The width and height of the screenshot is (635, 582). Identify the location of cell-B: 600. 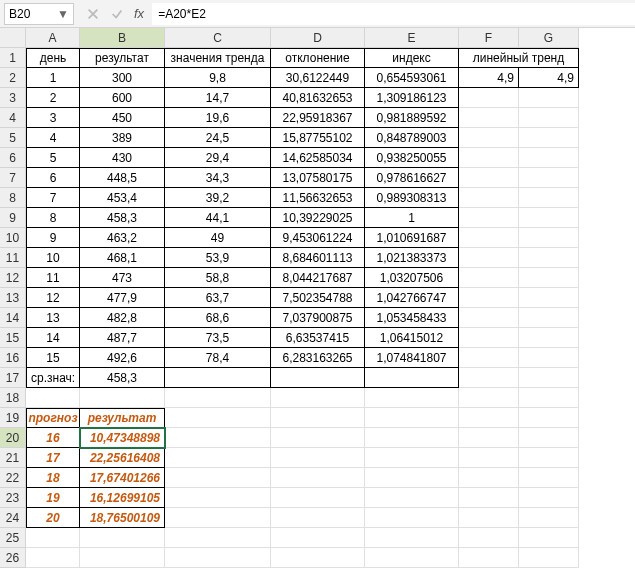
(122, 98).